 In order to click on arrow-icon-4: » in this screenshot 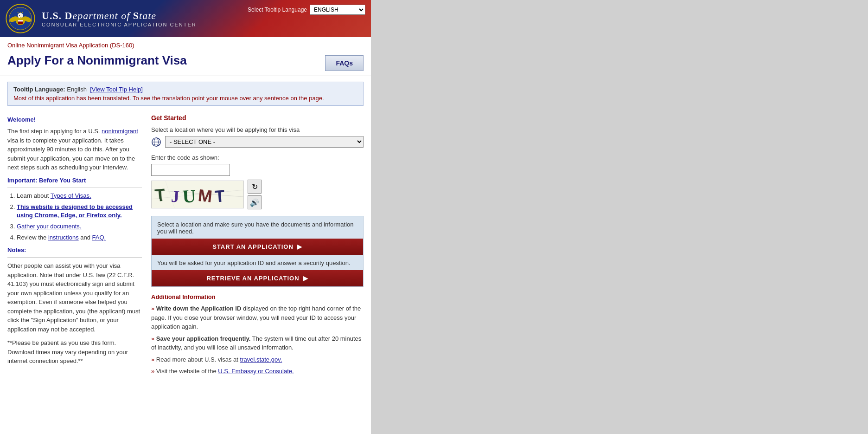, I will do `click(153, 371)`.